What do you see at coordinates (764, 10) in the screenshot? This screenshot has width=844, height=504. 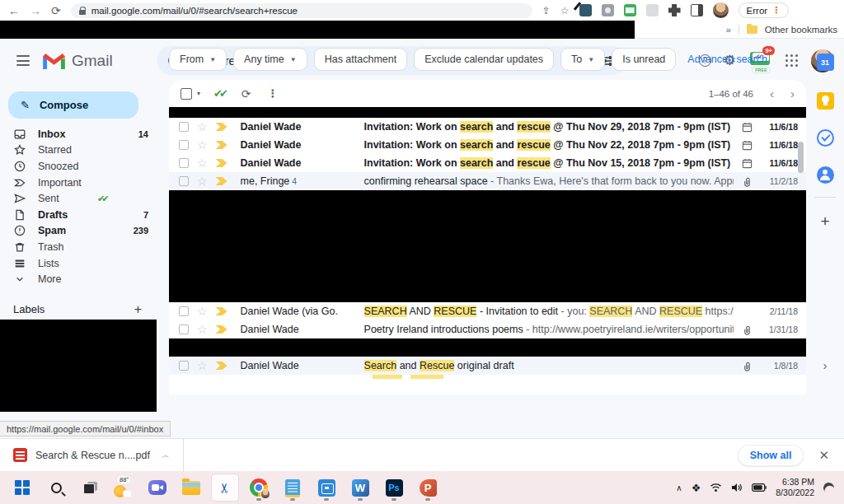 I see `error-button: Error ⋮` at bounding box center [764, 10].